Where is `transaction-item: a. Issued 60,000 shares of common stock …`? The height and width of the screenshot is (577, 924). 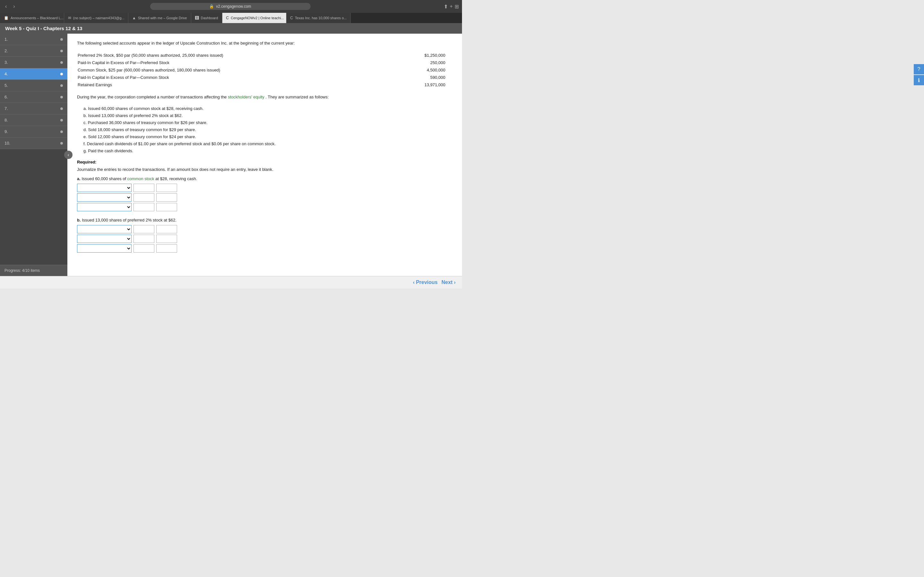 transaction-item: a. Issued 60,000 shares of common stock … is located at coordinates (268, 109).